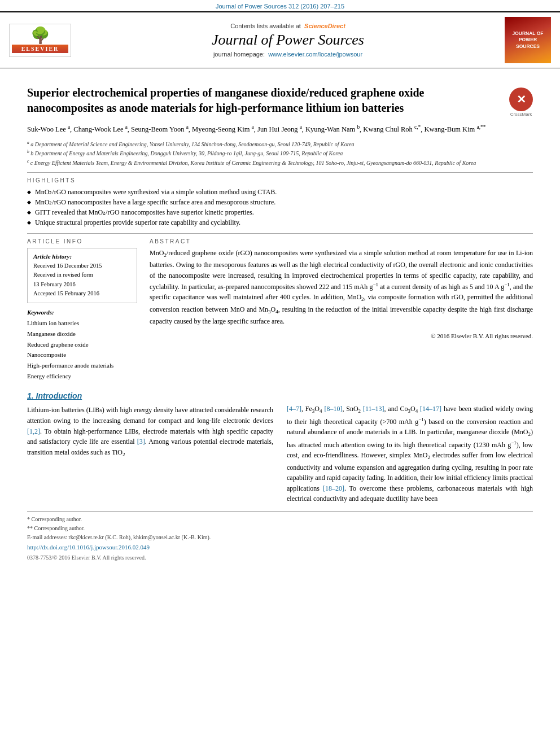 This screenshot has width=560, height=747. What do you see at coordinates (280, 448) in the screenshot?
I see `intro-two-col: 1. Introduction Lithium-ion batteries (L…` at bounding box center [280, 448].